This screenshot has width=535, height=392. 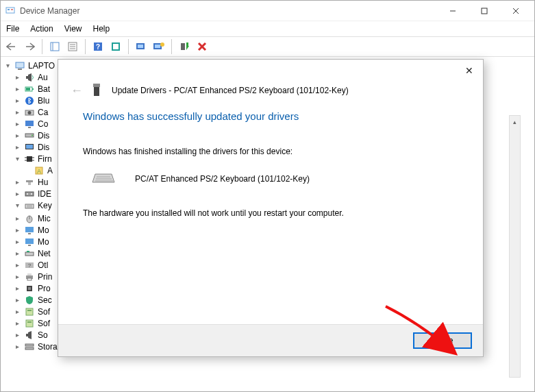 I want to click on bluetooth-icon, so click(x=29, y=101).